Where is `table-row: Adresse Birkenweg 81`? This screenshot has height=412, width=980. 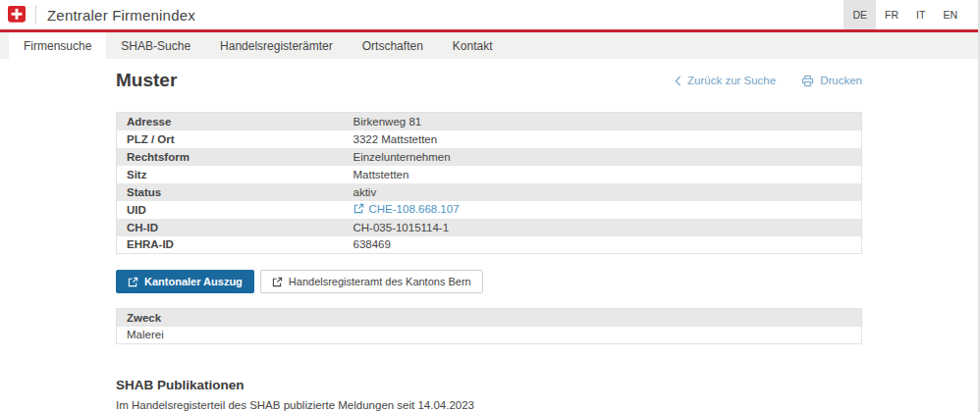
table-row: Adresse Birkenweg 81 is located at coordinates (489, 122).